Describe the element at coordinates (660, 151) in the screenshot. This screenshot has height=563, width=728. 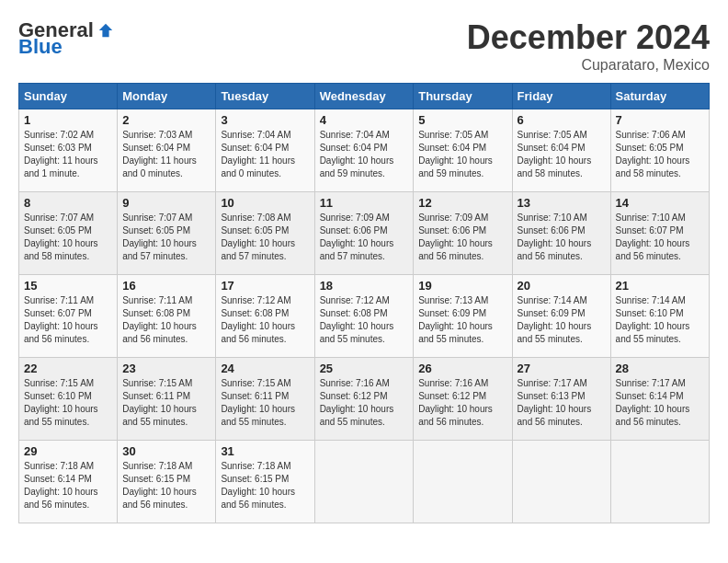
I see `calendar-cell: 7Sunrise: 7:06 AM Sunset: 6:05 PM Daylig…` at that location.